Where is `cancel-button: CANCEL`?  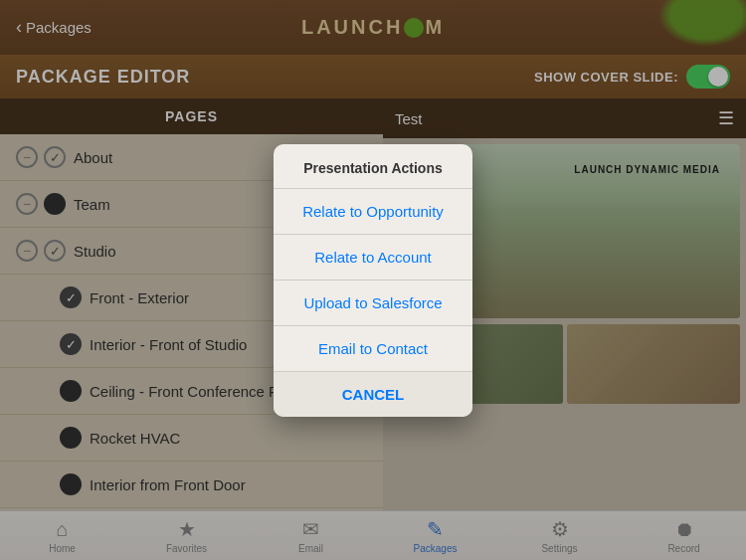 cancel-button: CANCEL is located at coordinates (373, 394).